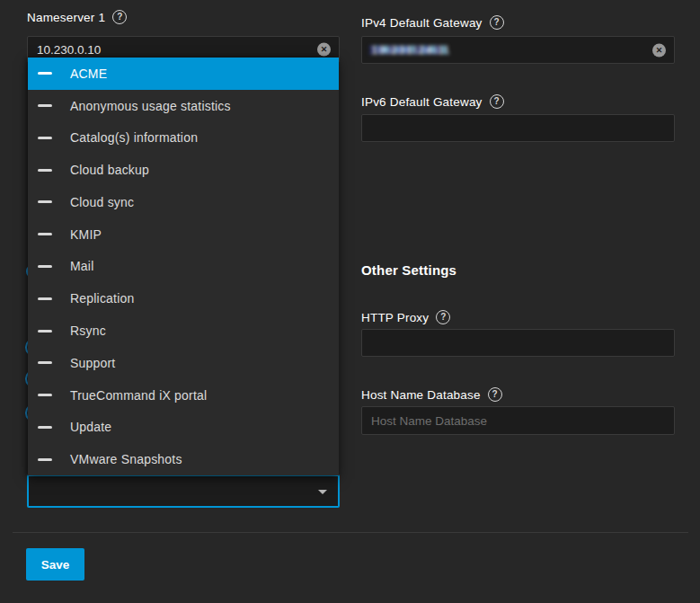 The image size is (700, 603). Describe the element at coordinates (183, 235) in the screenshot. I see `dropdown-option-kmip: KMIP` at that location.